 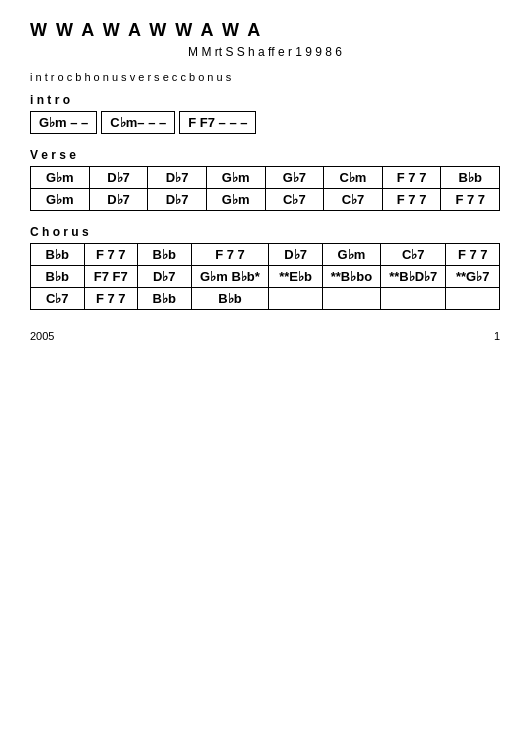 I want to click on table-cell: F7 F7, so click(x=111, y=277).